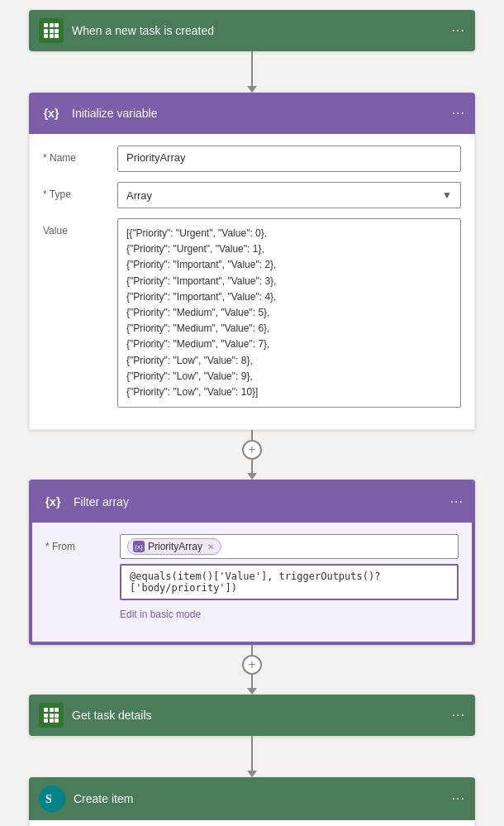 This screenshot has width=504, height=826. What do you see at coordinates (259, 799) in the screenshot?
I see `create-item-title: Create item` at bounding box center [259, 799].